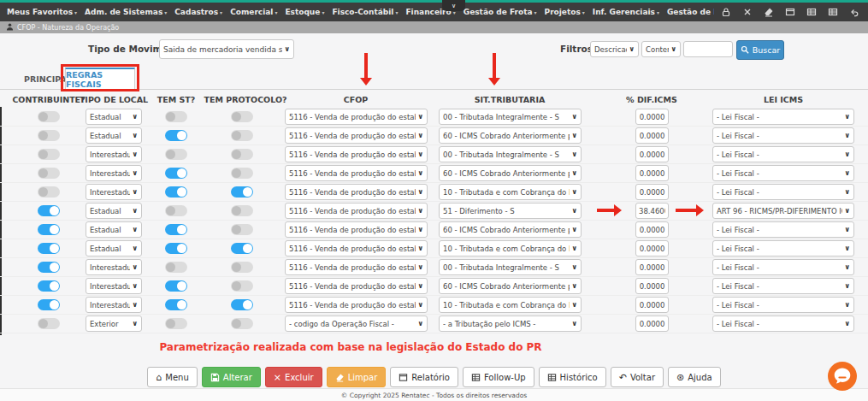  I want to click on tipo-local-select: Exterior∨, so click(114, 323).